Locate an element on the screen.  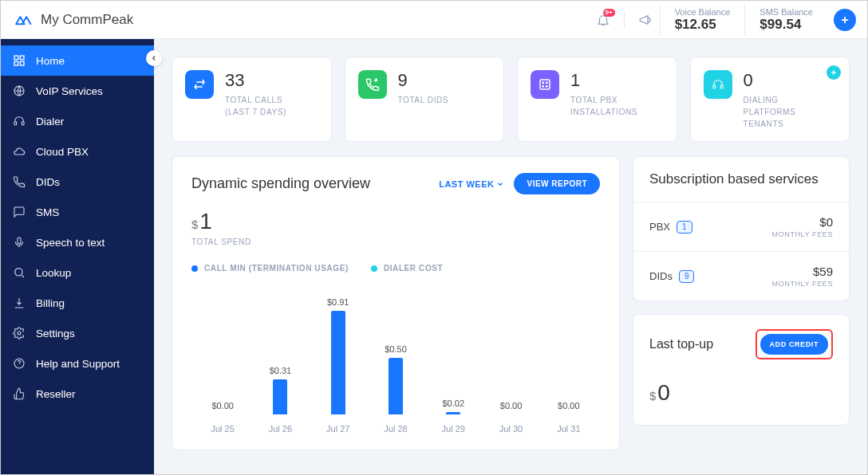
sidebar-item-billing: Billing is located at coordinates (77, 303).